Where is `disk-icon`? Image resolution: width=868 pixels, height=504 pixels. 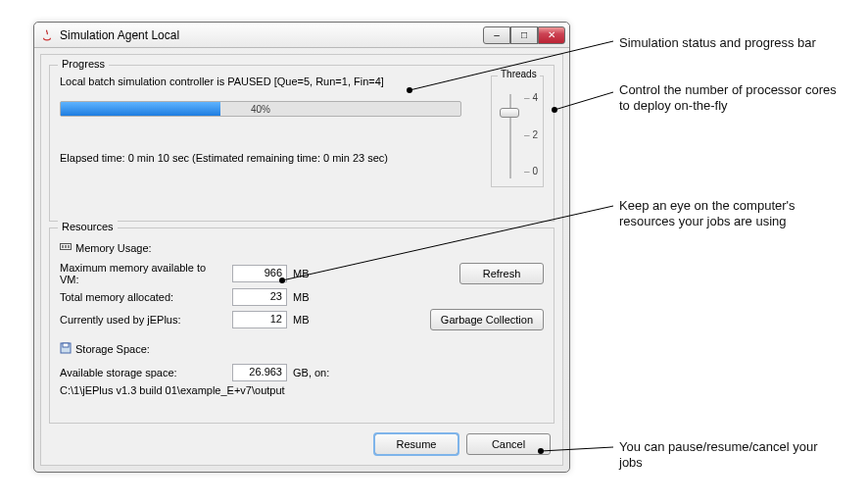 disk-icon is located at coordinates (66, 349).